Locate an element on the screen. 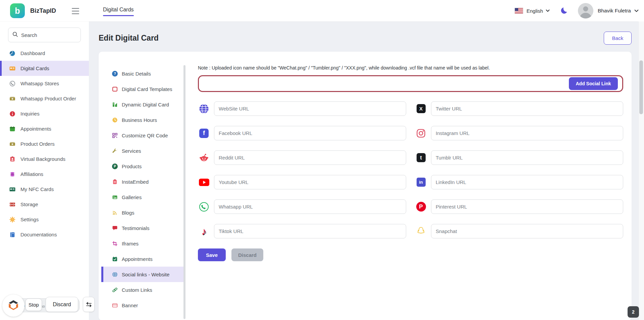 This screenshot has height=320, width=644. x-twitter-icon: X is located at coordinates (421, 109).